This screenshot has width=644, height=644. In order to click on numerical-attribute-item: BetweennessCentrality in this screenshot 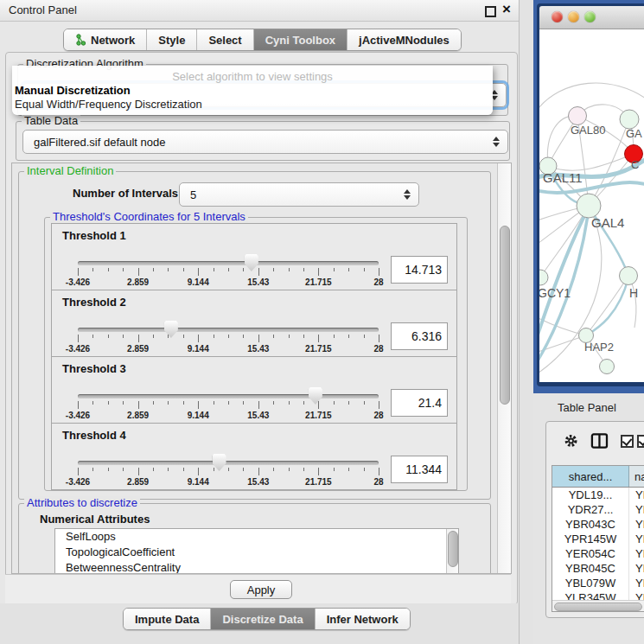, I will do `click(257, 567)`.